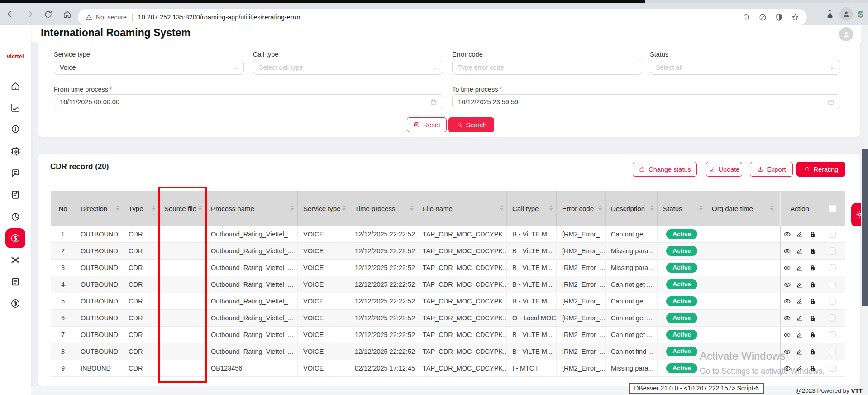 The height and width of the screenshot is (395, 868). I want to click on blocked-icon, so click(763, 17).